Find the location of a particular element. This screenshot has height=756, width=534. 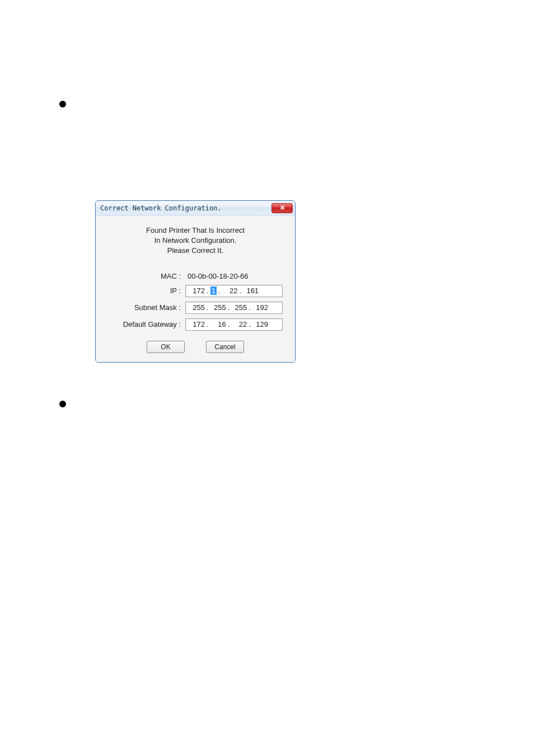

ip-octet-selected: 1 is located at coordinates (214, 291).